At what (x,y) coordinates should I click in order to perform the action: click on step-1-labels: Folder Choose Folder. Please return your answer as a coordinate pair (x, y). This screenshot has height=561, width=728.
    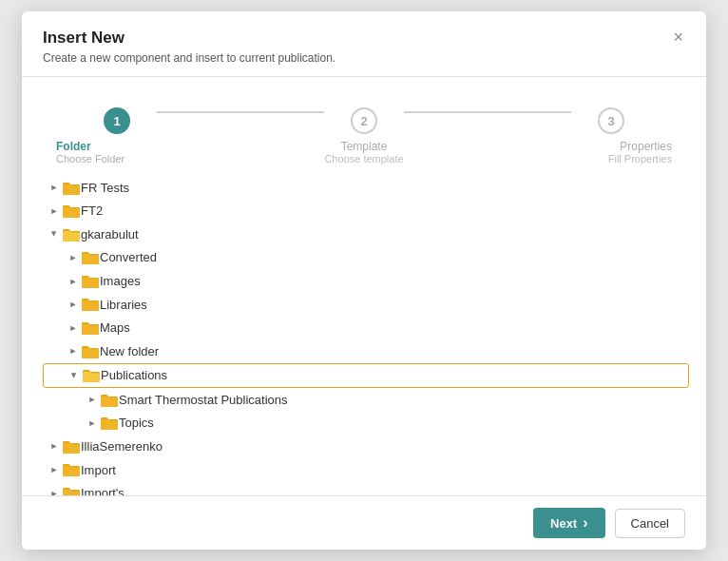
    Looking at the image, I should click on (94, 152).